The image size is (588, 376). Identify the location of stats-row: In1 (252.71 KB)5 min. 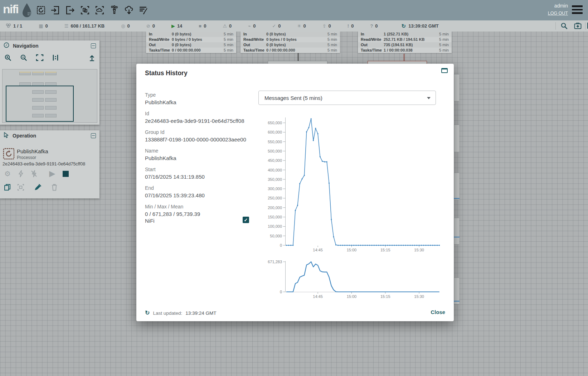
(405, 34).